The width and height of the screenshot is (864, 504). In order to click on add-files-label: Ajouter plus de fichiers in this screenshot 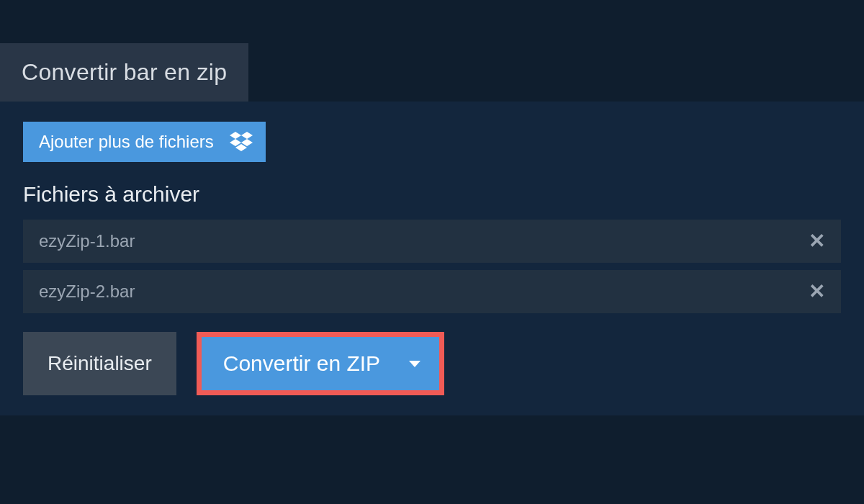, I will do `click(127, 142)`.